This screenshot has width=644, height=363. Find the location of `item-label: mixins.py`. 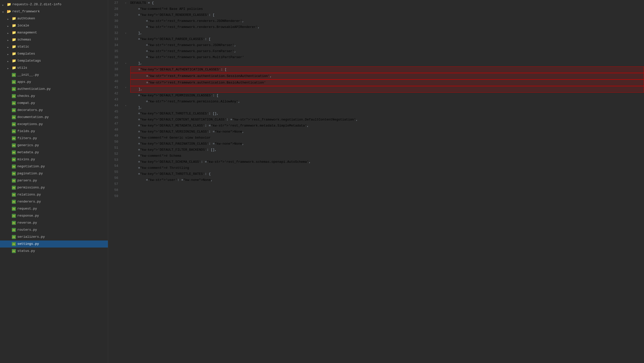

item-label: mixins.py is located at coordinates (26, 159).